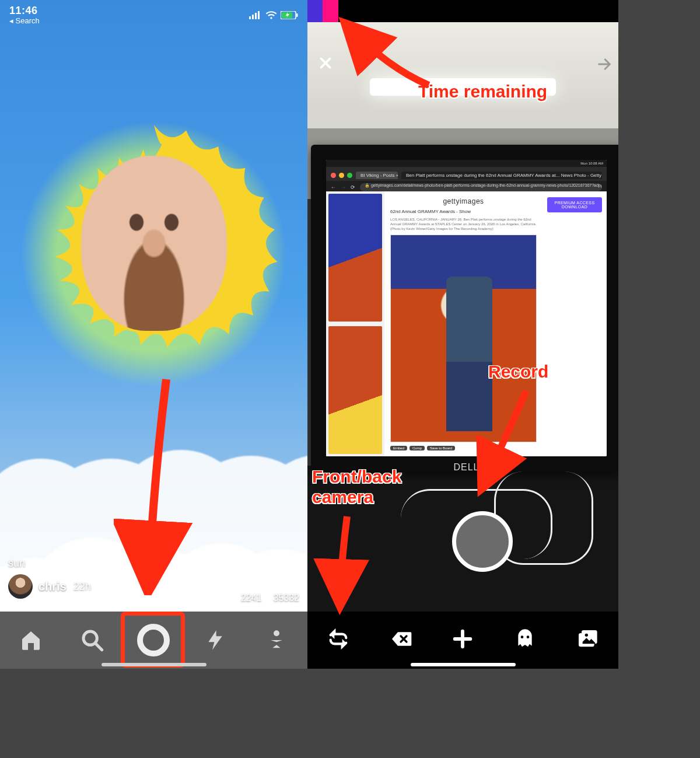  What do you see at coordinates (256, 15) in the screenshot?
I see `cell-signal-icon` at bounding box center [256, 15].